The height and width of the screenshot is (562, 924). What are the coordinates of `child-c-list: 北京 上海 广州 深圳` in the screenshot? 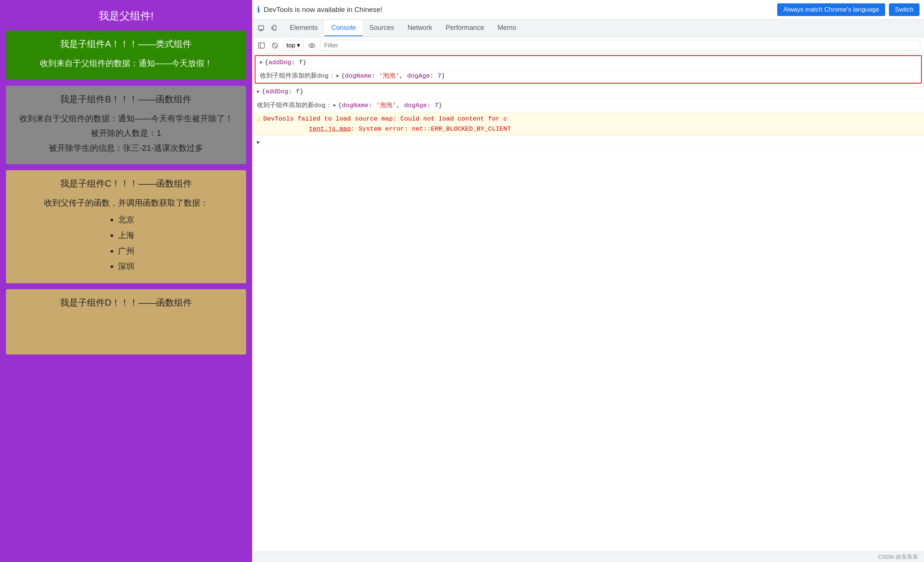 It's located at (126, 243).